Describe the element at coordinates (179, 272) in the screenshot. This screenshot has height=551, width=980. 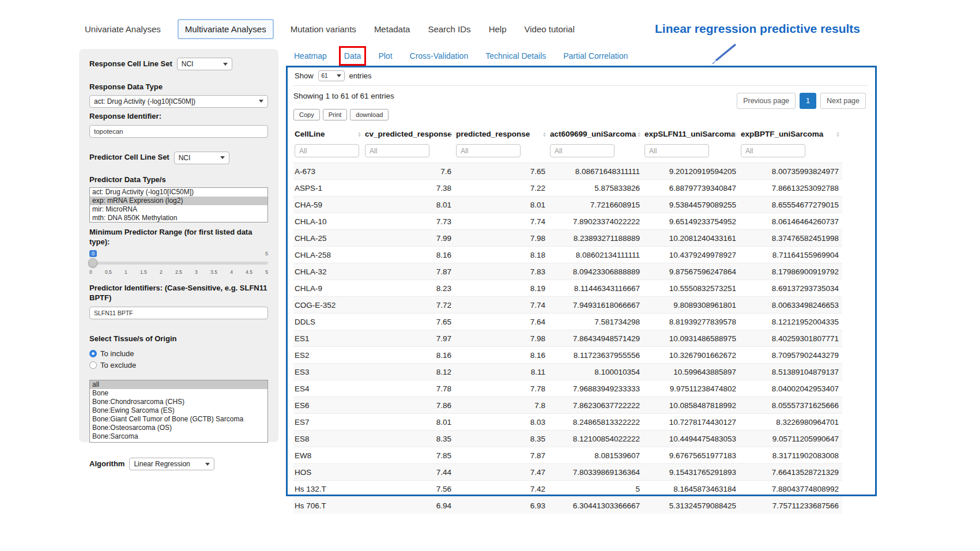
I see `slider-ticks: 00.511.522.533.544.55` at that location.